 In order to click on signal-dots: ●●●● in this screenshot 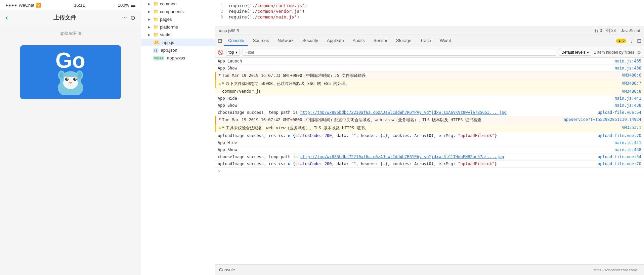, I will do `click(11, 5)`.